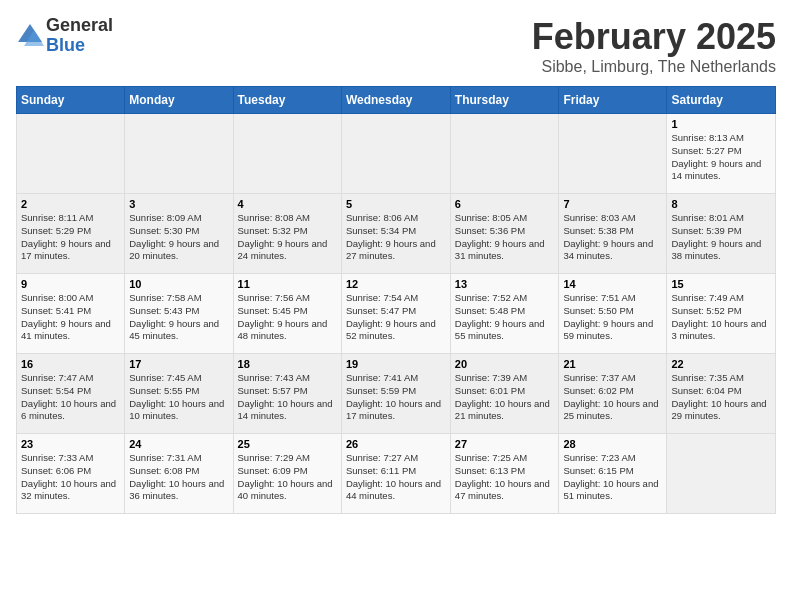 The height and width of the screenshot is (612, 792). What do you see at coordinates (178, 204) in the screenshot?
I see `day-number: 3` at bounding box center [178, 204].